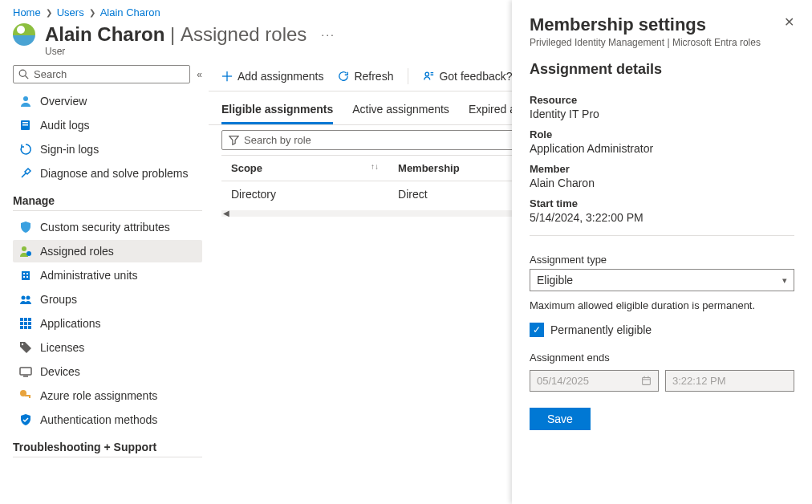 The width and height of the screenshot is (812, 504). I want to click on sidebar-item-auth-methods: Authentication methods, so click(108, 420).